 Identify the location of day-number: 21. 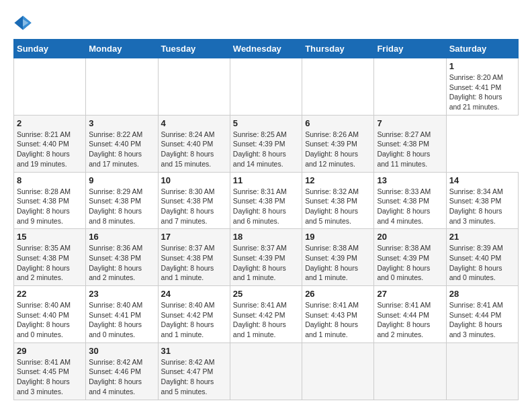
(482, 236).